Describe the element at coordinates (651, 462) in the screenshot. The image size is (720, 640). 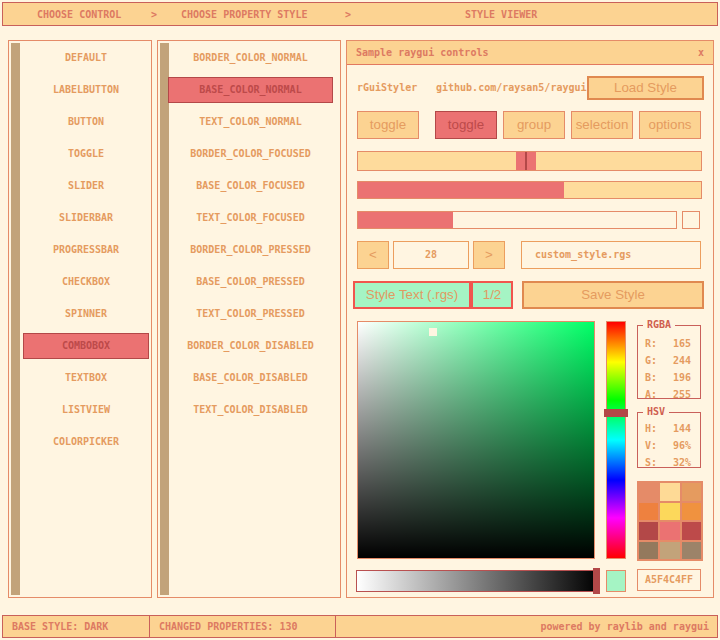
I see `saturation-label: S:` at that location.